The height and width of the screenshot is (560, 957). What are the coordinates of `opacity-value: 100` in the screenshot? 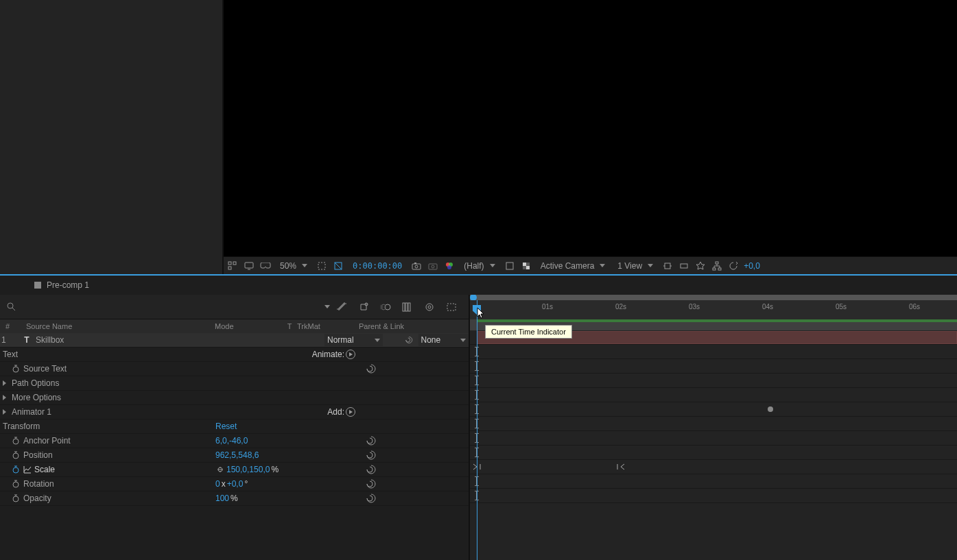 It's located at (222, 498).